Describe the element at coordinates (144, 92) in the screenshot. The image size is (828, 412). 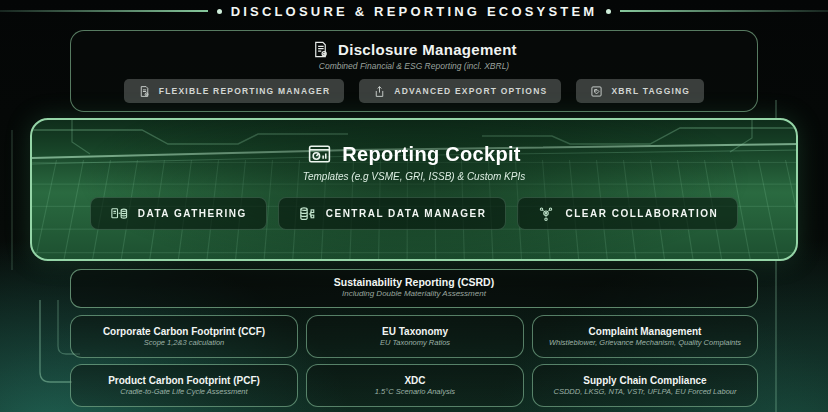
I see `report-gear-icon` at that location.